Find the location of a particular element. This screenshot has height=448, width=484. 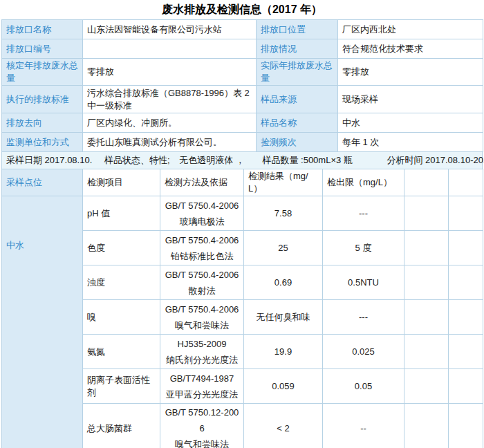

item-cell: pH 值 is located at coordinates (122, 214).